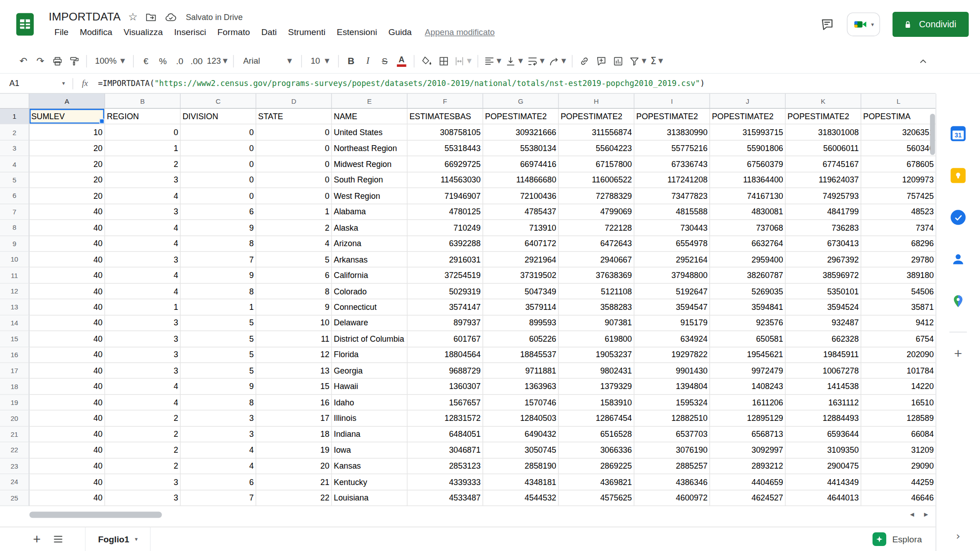 This screenshot has width=980, height=551. What do you see at coordinates (748, 133) in the screenshot?
I see `cell-J2: 315993715` at bounding box center [748, 133].